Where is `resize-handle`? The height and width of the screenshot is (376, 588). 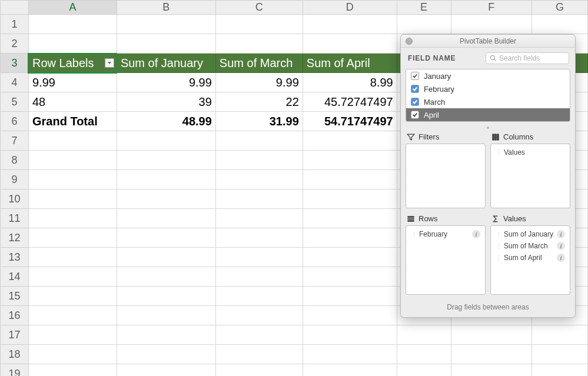
resize-handle is located at coordinates (488, 128).